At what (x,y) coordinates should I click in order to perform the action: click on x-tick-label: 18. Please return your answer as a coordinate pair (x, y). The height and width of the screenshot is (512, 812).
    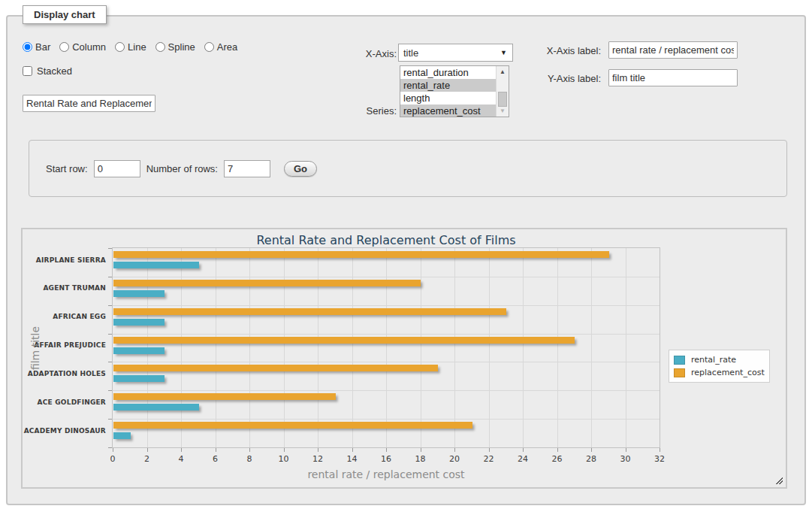
    Looking at the image, I should click on (421, 459).